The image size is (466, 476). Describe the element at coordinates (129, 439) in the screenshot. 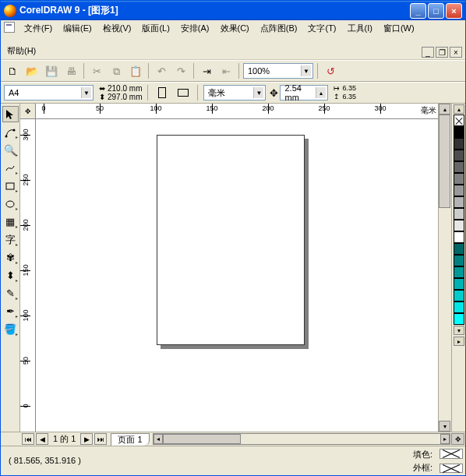

I see `page-tab: 页面 1` at that location.